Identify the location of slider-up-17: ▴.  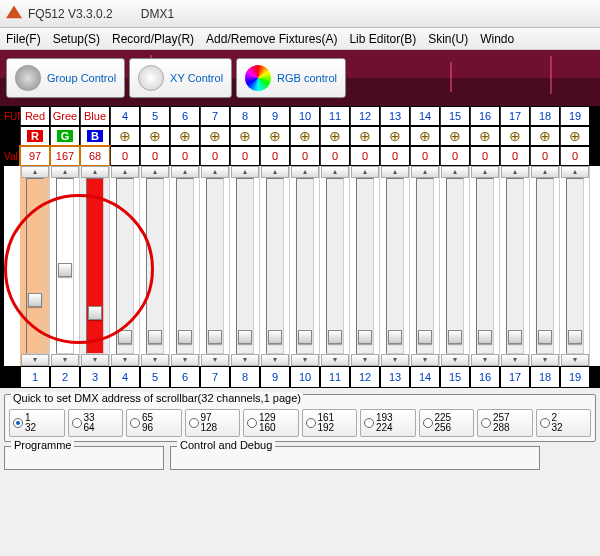
(515, 172).